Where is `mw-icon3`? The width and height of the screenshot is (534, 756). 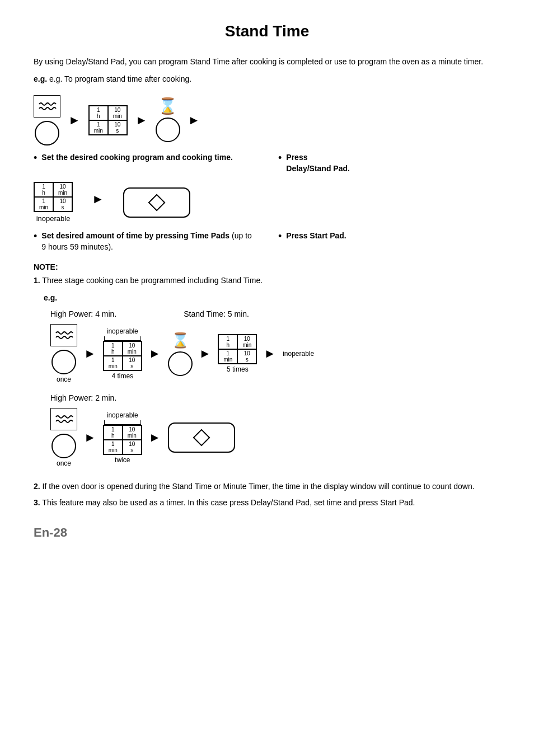 mw-icon3 is located at coordinates (64, 419).